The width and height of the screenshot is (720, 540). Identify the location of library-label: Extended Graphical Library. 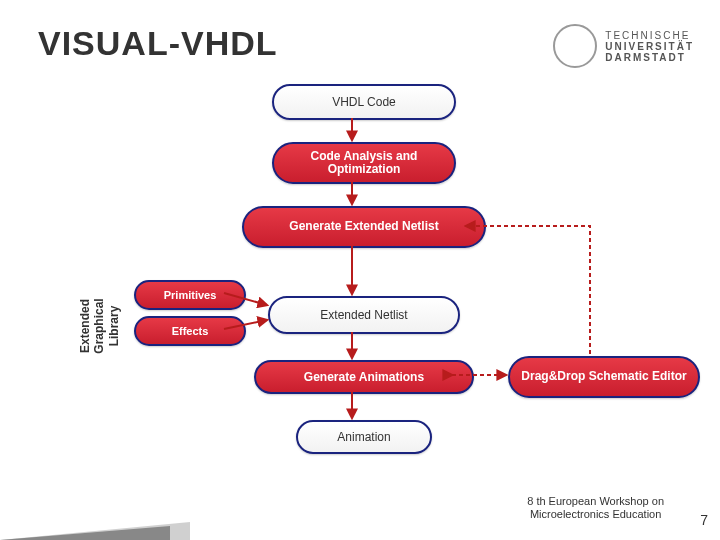
(114, 326).